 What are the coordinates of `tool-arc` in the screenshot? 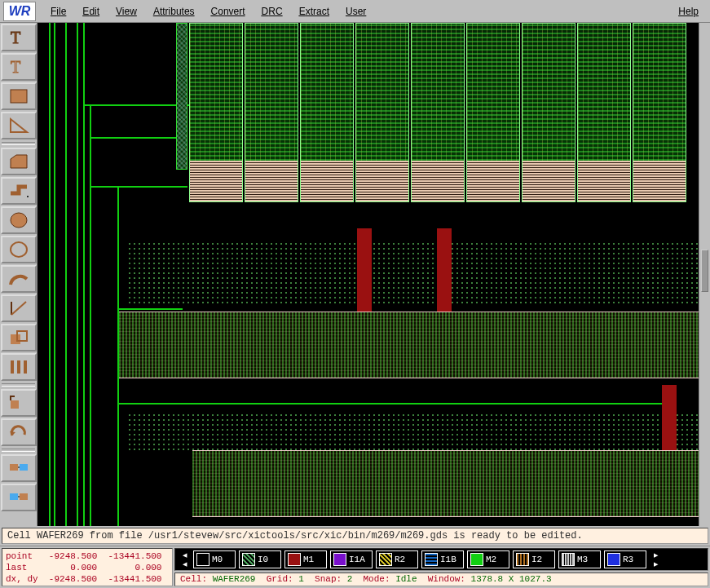 It's located at (19, 279).